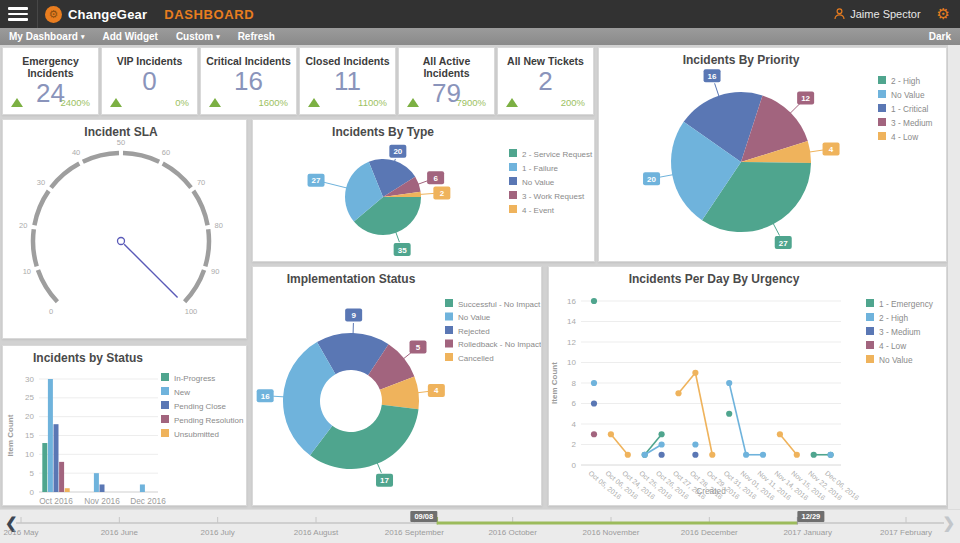 Image resolution: width=960 pixels, height=543 pixels. Describe the element at coordinates (546, 81) in the screenshot. I see `kpi-card-all-new-tickets: All New Tickets 2 200%` at that location.